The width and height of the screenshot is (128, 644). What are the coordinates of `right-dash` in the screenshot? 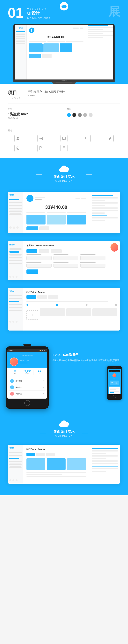 It's located at (89, 174).